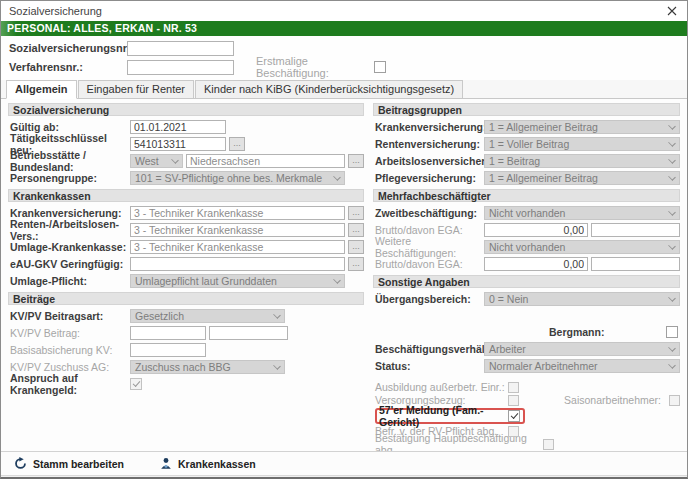  I want to click on umlage-krankenkasse-row: Umlage-Krankenkasse: ..., so click(187, 247).